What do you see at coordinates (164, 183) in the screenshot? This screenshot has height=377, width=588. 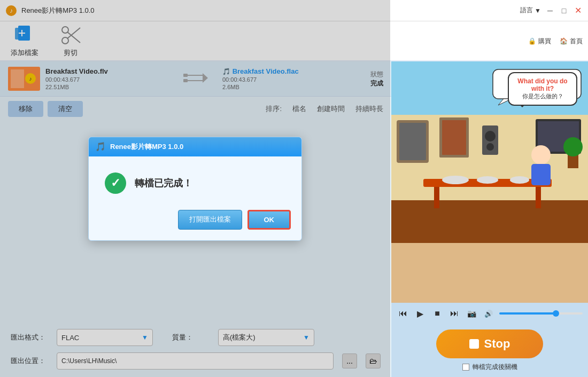 I see `dialog-message: 轉檔已完成！` at bounding box center [164, 183].